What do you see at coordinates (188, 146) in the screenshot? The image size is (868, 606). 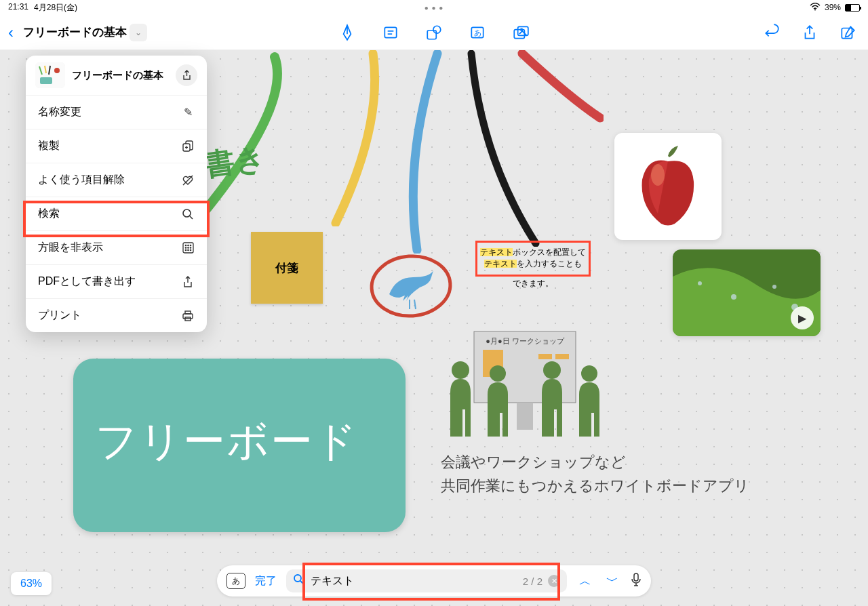 I see `duplicate-icon` at bounding box center [188, 146].